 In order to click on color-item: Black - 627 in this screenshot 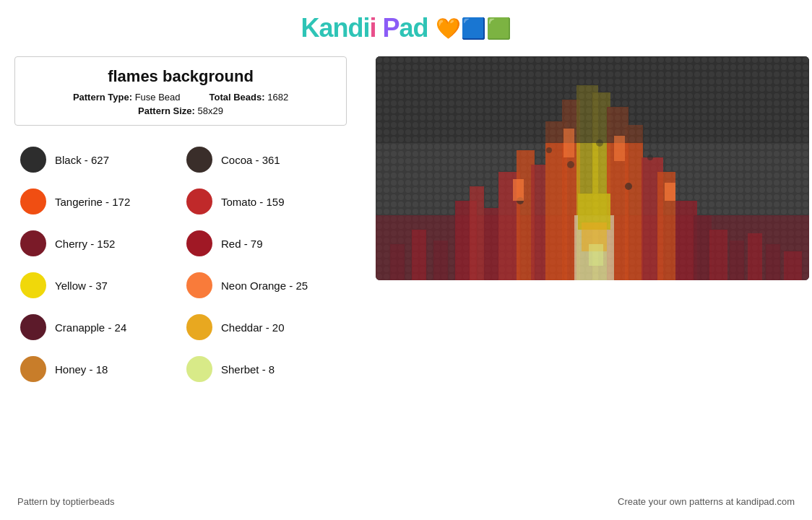, I will do `click(98, 160)`.